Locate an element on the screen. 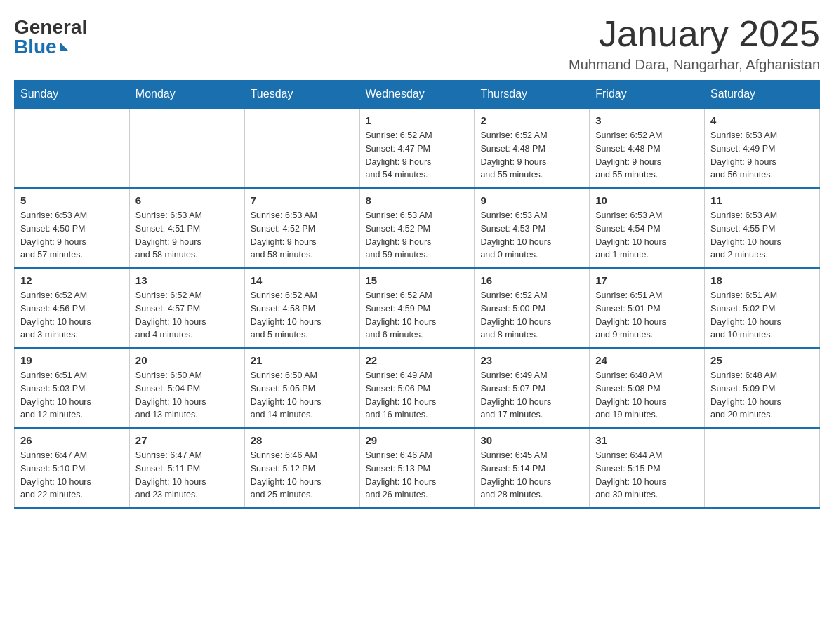  calendar-cell: 18Sunrise: 6:51 AM Sunset: 5:02 PM Dayli… is located at coordinates (762, 308).